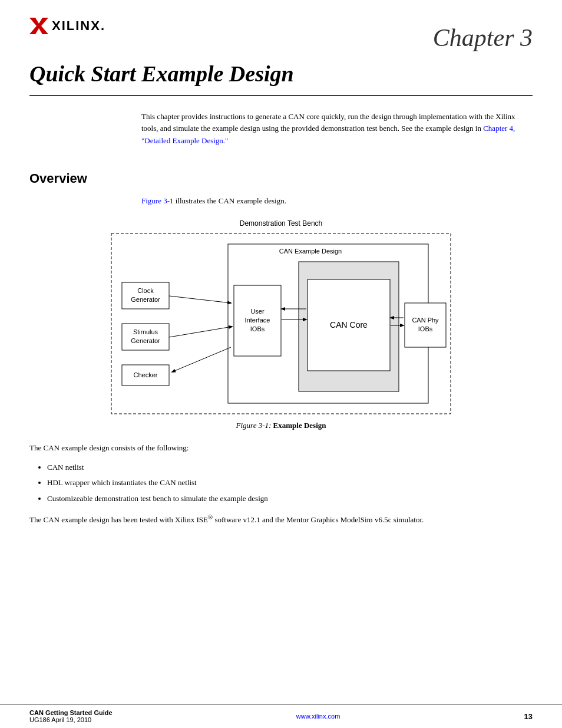 This screenshot has height=728, width=562. What do you see at coordinates (158, 200) in the screenshot?
I see `figure-3-1-link: Figure 3-1` at bounding box center [158, 200].